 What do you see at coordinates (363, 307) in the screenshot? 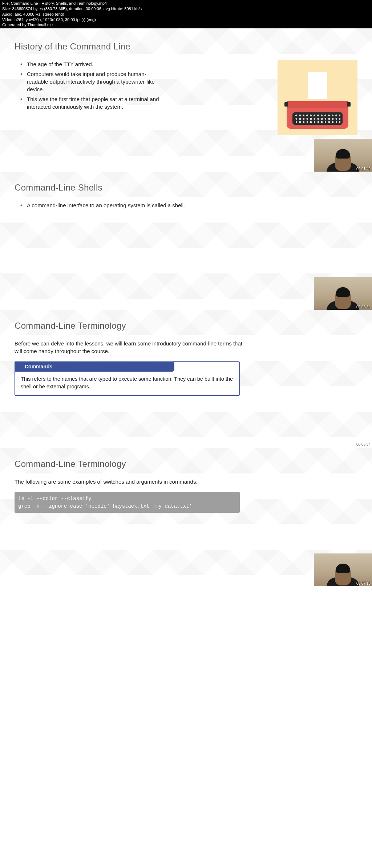
I see `timestamp: 00:03:38` at bounding box center [363, 307].